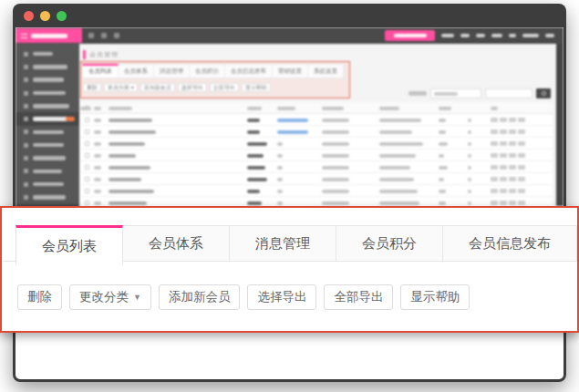 This screenshot has width=579, height=392. I want to click on magnified-button-5: 显示帮助, so click(435, 297).